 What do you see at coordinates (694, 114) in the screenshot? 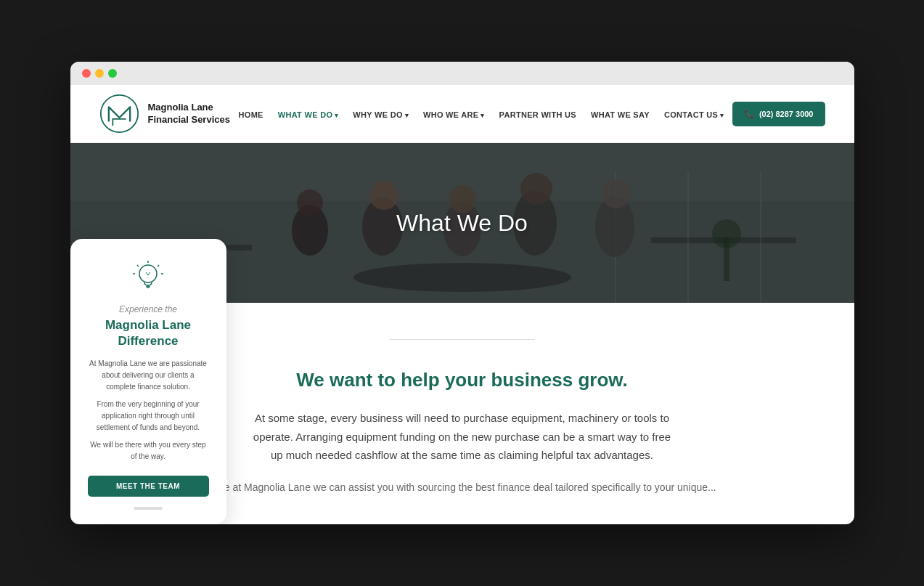
I see `nav-item-contact: CONTACT US` at bounding box center [694, 114].